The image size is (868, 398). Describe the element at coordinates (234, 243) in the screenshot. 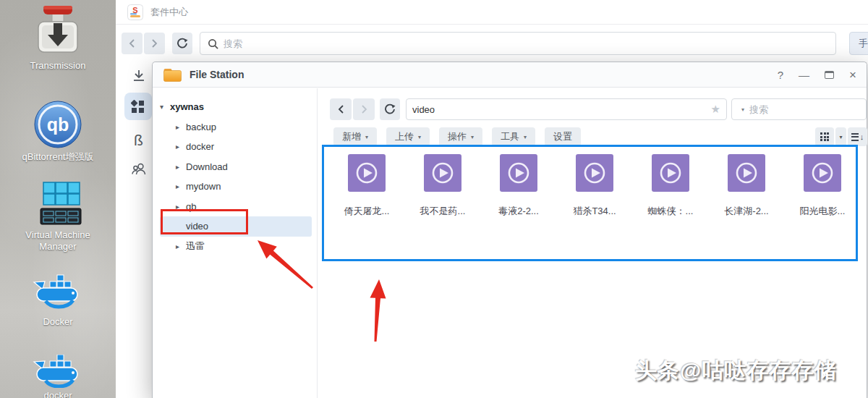

I see `folder-tree-panel: ▾ xywnas ▸ backup ▸ docker ▸ Download ▸` at that location.